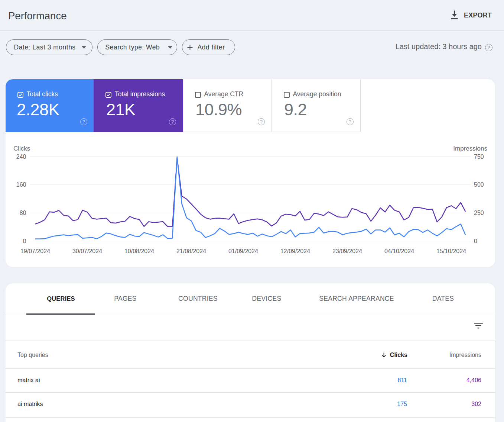 The height and width of the screenshot is (422, 504). What do you see at coordinates (22, 149) in the screenshot?
I see `svg-text: Clicks` at bounding box center [22, 149].